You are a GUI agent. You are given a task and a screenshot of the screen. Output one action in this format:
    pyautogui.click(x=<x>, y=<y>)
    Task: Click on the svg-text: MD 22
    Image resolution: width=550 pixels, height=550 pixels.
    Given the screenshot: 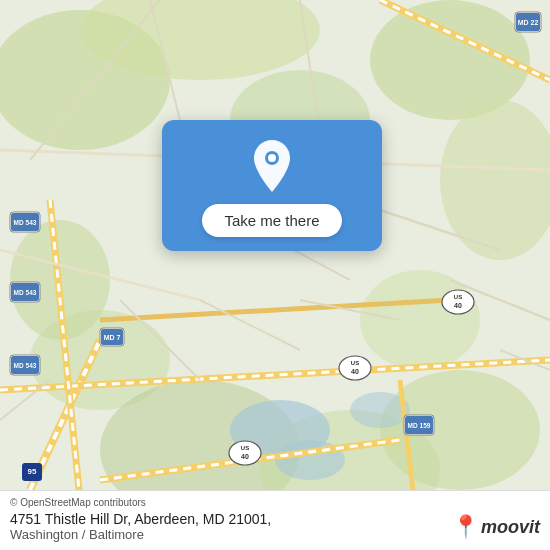 What is the action you would take?
    pyautogui.click(x=528, y=22)
    